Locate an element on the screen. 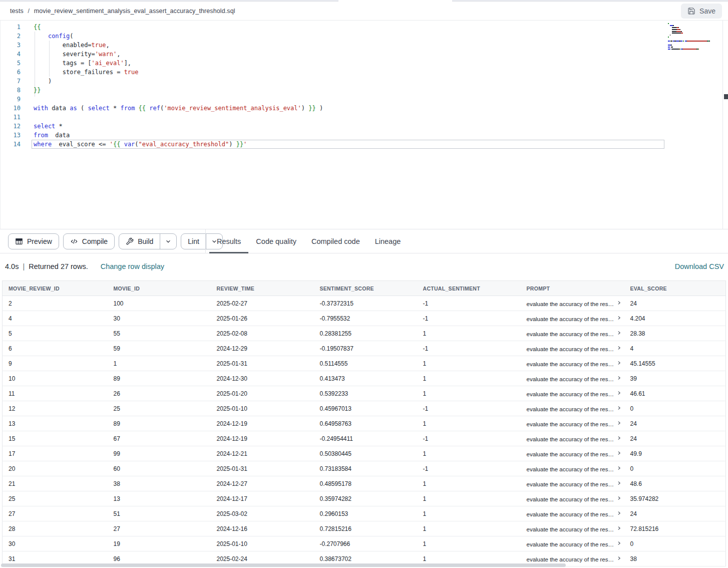 This screenshot has width=728, height=568. code-line: 12select * is located at coordinates (332, 126).